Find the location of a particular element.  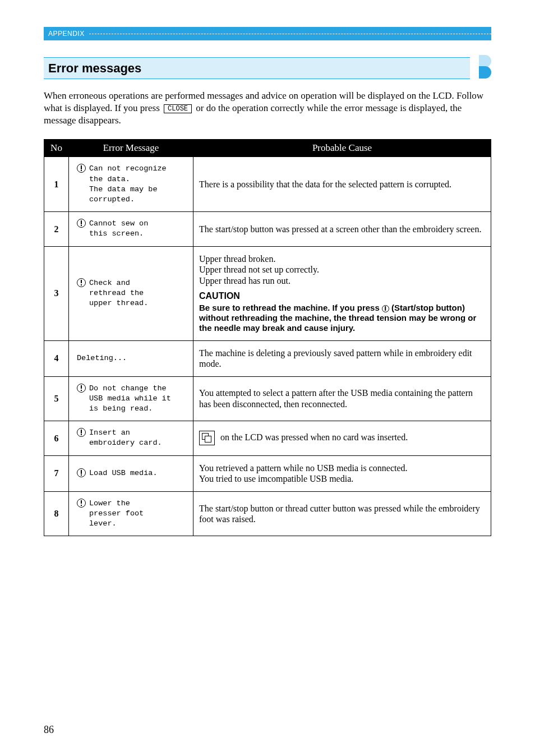

caution-body: Be sure to rethread the machine. If you … is located at coordinates (342, 319).